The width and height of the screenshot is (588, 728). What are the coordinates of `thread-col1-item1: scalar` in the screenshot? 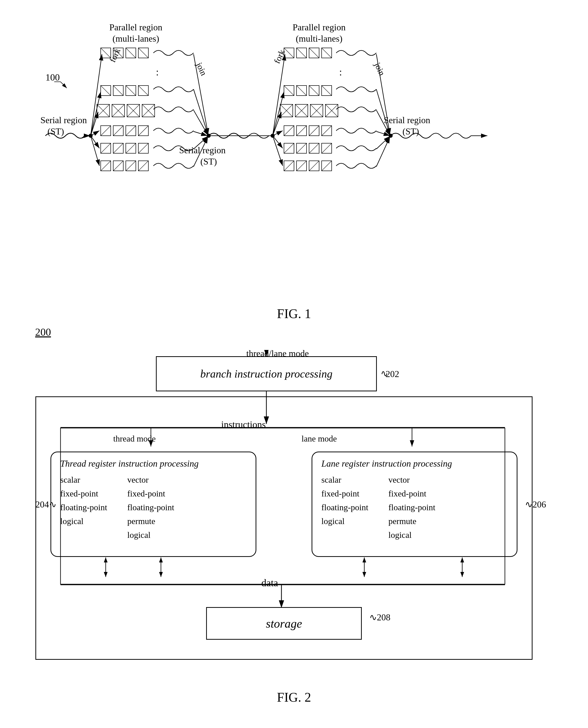 It's located at (84, 480).